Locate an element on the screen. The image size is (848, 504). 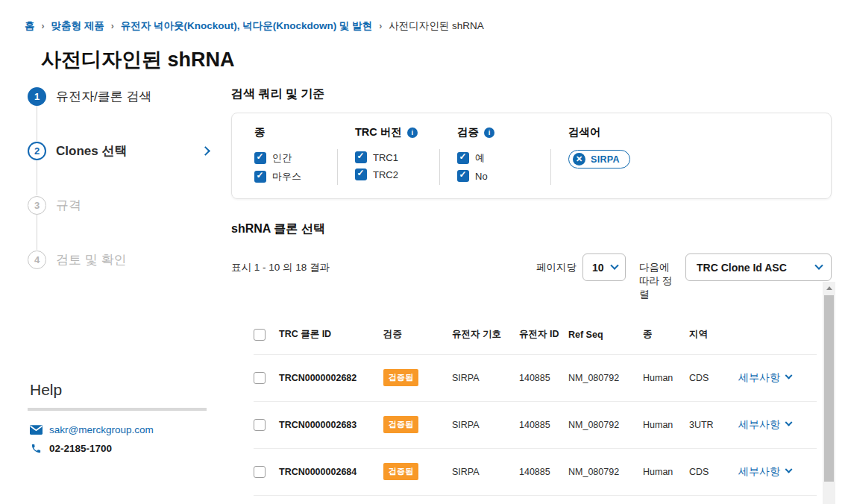
trc-version-label: TRC 버전 is located at coordinates (379, 133).